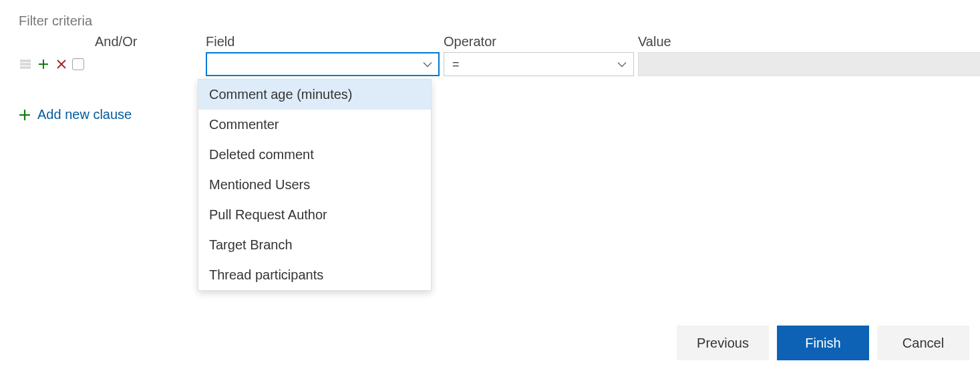  I want to click on add-new-clause-label: Add new clause, so click(84, 115).